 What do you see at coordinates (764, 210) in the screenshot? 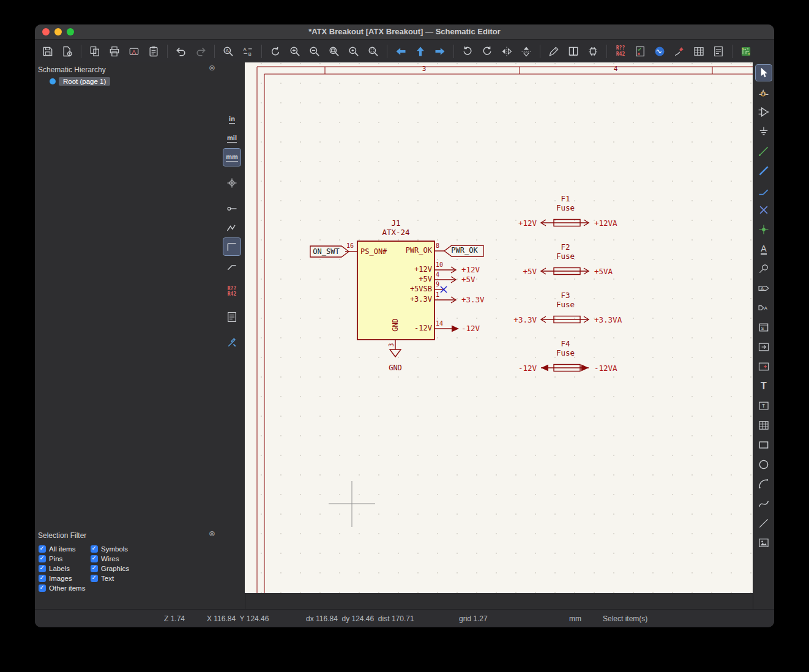
I see `no-connect-tool` at bounding box center [764, 210].